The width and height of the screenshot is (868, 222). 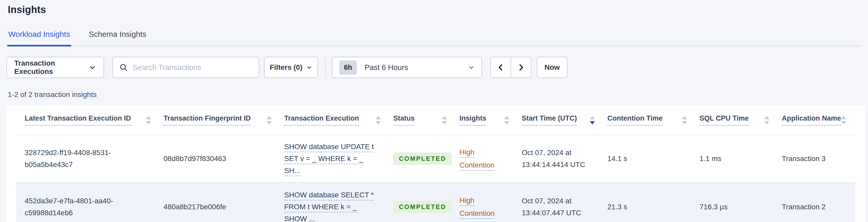 I want to click on cell-application-name: Transaction 3, so click(x=818, y=159).